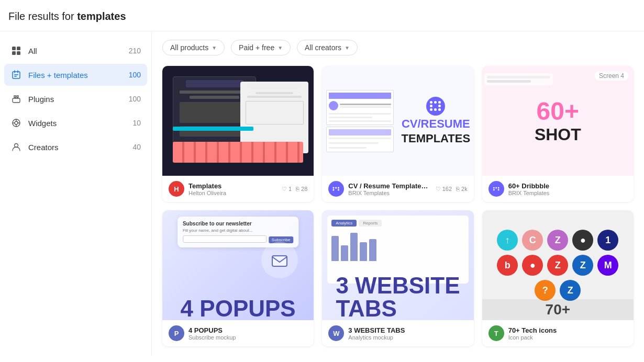 This screenshot has width=644, height=362. What do you see at coordinates (558, 121) in the screenshot?
I see `dribbble-content: 60+ SHOT` at bounding box center [558, 121].